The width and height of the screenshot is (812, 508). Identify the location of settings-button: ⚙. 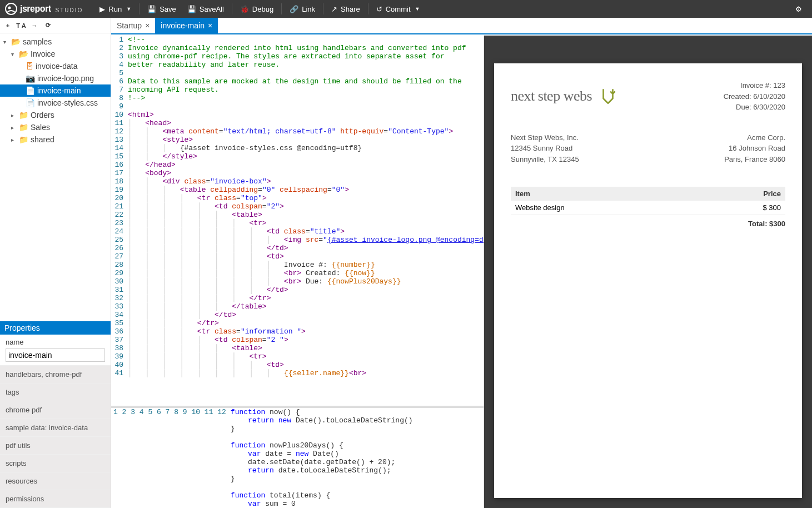
(799, 9).